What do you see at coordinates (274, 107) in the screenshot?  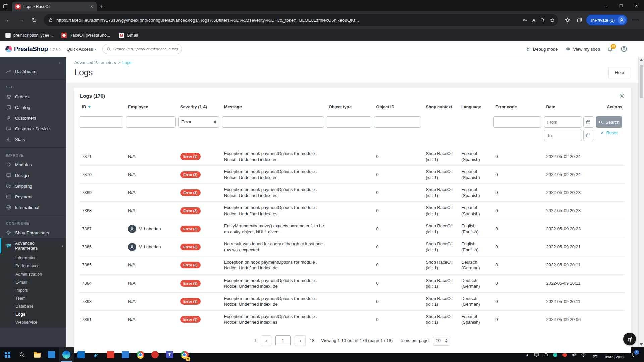 I see `column-header-message: Message` at bounding box center [274, 107].